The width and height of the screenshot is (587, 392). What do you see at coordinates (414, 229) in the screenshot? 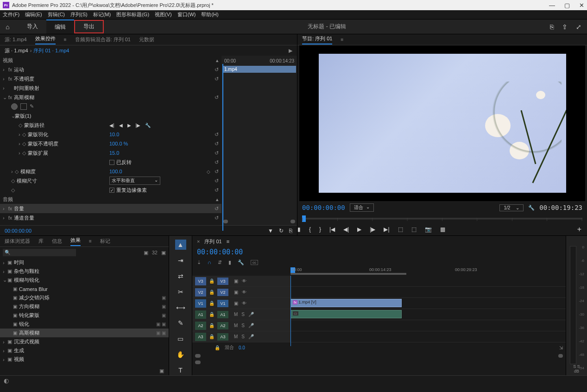
I see `extract-icon: ⬚` at bounding box center [414, 229].